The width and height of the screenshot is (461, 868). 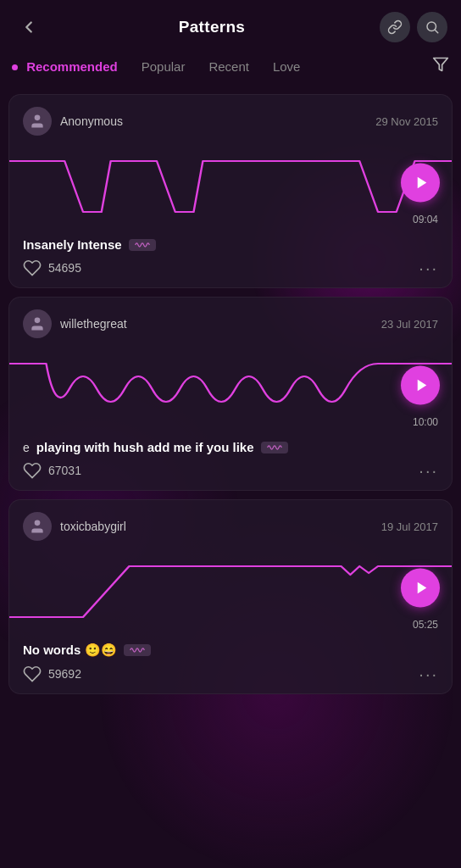 What do you see at coordinates (53, 268) in the screenshot?
I see `card-1-like-row: 54695` at bounding box center [53, 268].